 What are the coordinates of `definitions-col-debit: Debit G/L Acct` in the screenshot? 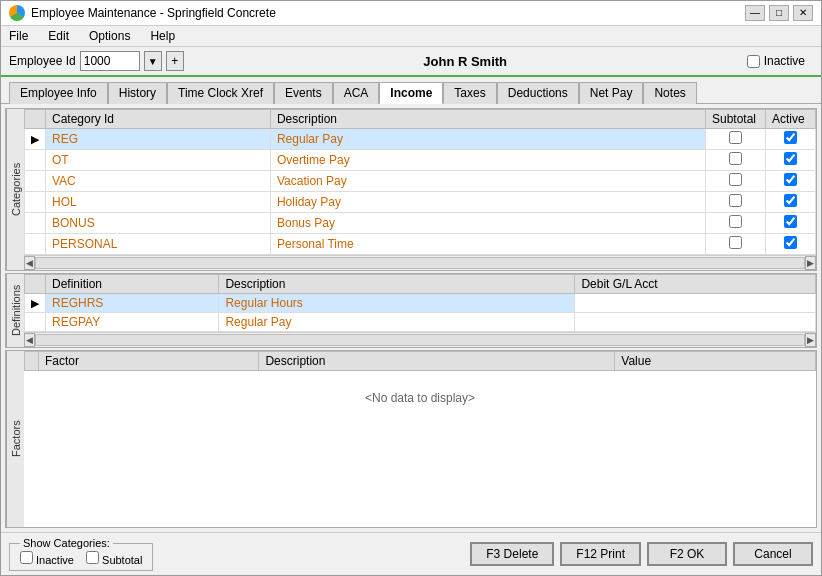 It's located at (696, 284).